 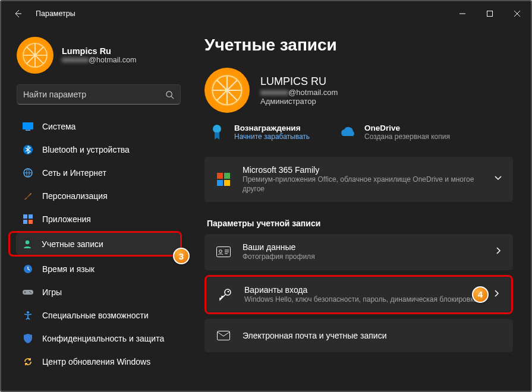 I want to click on accessibility-icon, so click(x=28, y=315).